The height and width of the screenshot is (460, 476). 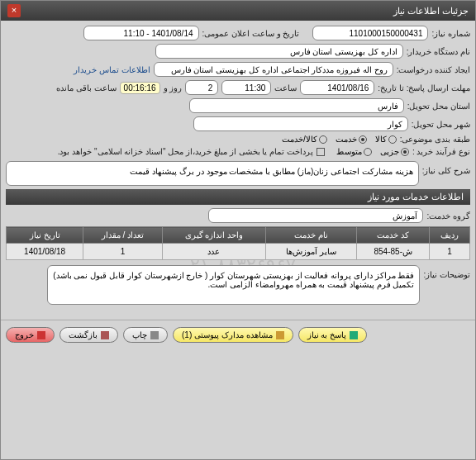 I want to click on province-field: فارس, so click(x=297, y=106).